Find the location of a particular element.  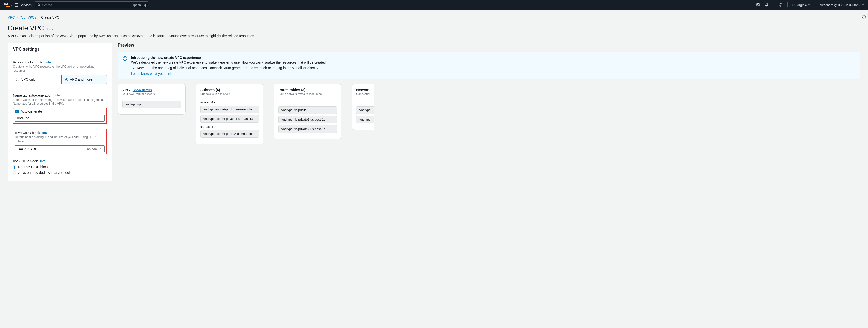

search-input is located at coordinates (86, 5).